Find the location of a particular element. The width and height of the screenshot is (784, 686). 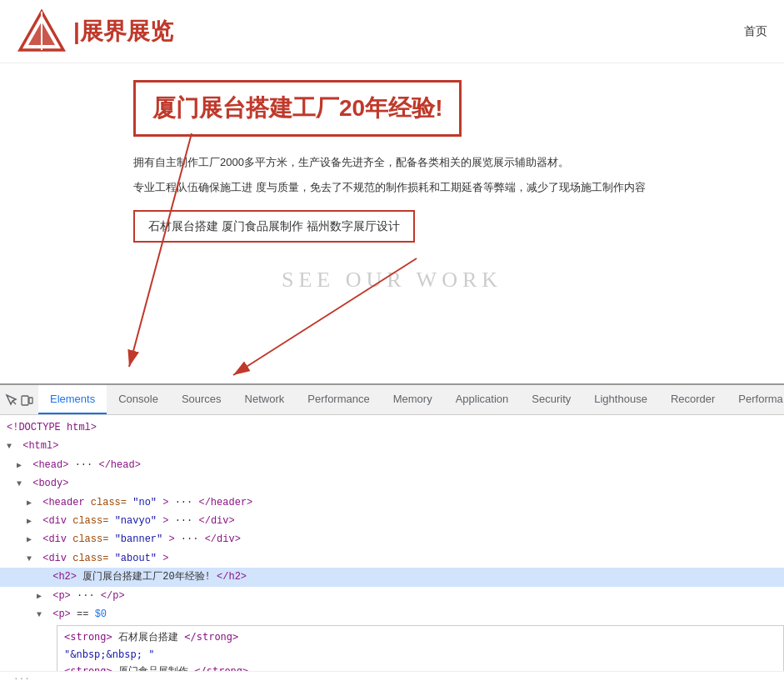

tab-recorder: Recorder is located at coordinates (693, 400).